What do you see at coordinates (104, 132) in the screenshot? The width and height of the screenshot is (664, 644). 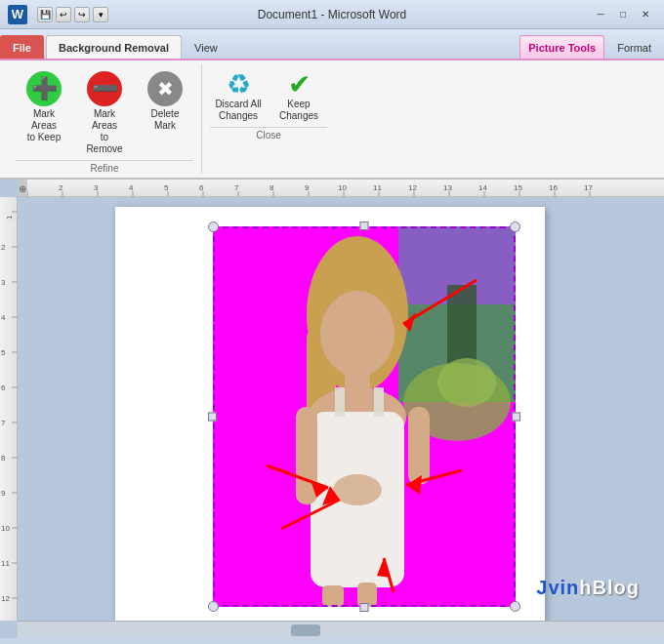 I see `mark-remove-label: Mark Areasto Remove` at bounding box center [104, 132].